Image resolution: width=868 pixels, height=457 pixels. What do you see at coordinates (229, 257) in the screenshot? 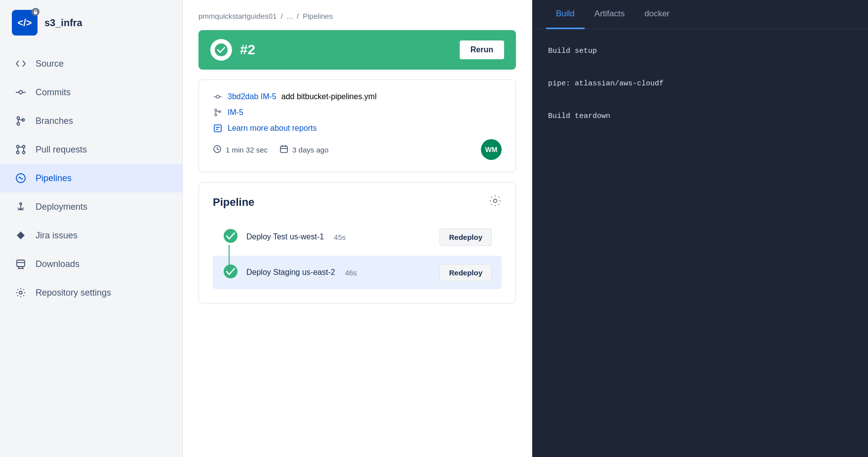
I see `deploy-connector-line` at bounding box center [229, 257].